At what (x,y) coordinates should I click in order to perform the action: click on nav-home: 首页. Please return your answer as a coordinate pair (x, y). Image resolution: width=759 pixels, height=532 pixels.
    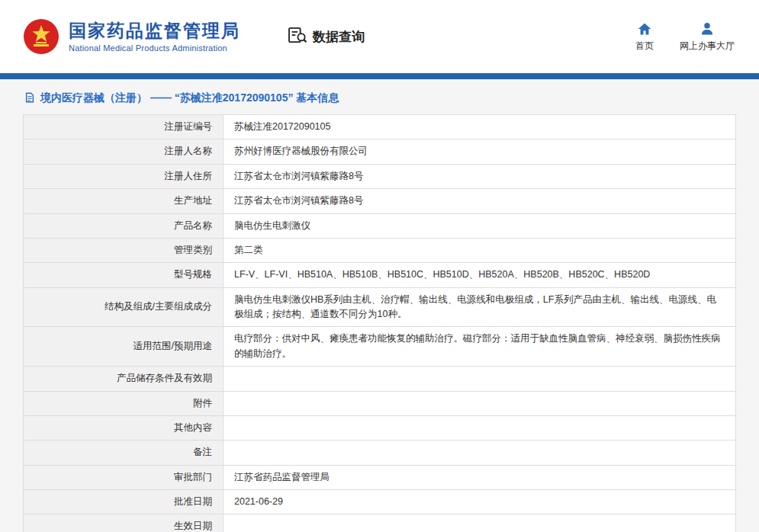
    Looking at the image, I should click on (645, 37).